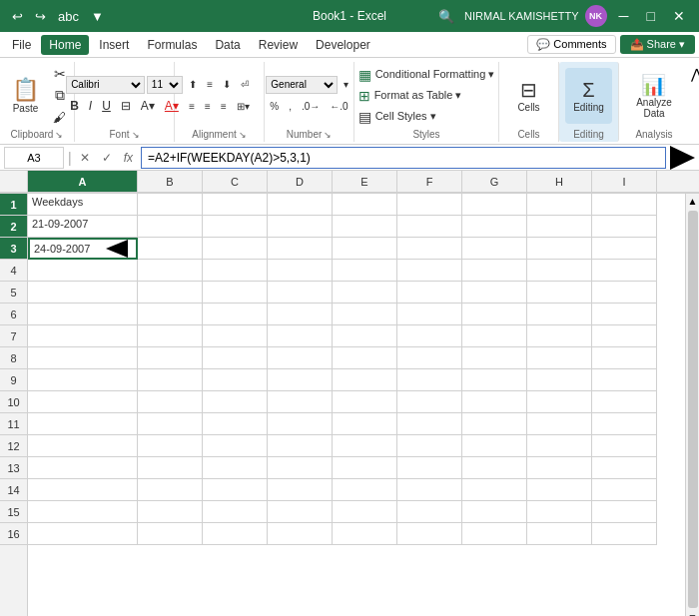 The height and width of the screenshot is (616, 699). Describe the element at coordinates (26, 96) in the screenshot. I see `paste-button: 📋 Paste` at that location.